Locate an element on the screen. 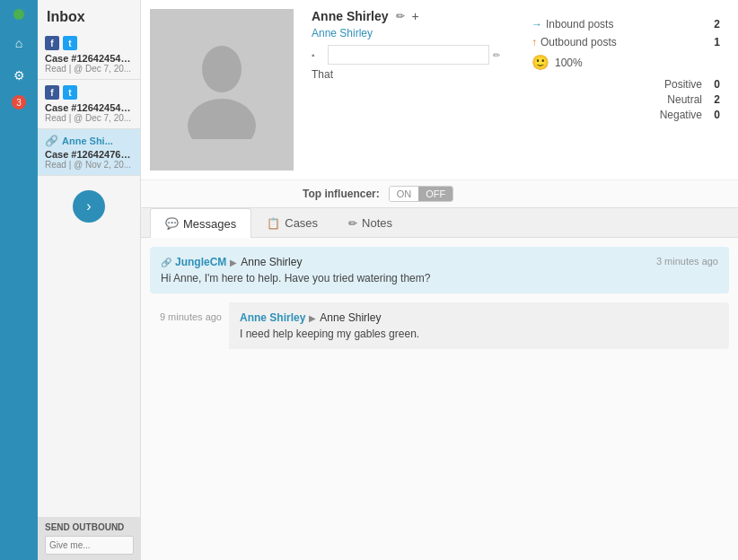 The image size is (738, 560). avatar is located at coordinates (222, 90).